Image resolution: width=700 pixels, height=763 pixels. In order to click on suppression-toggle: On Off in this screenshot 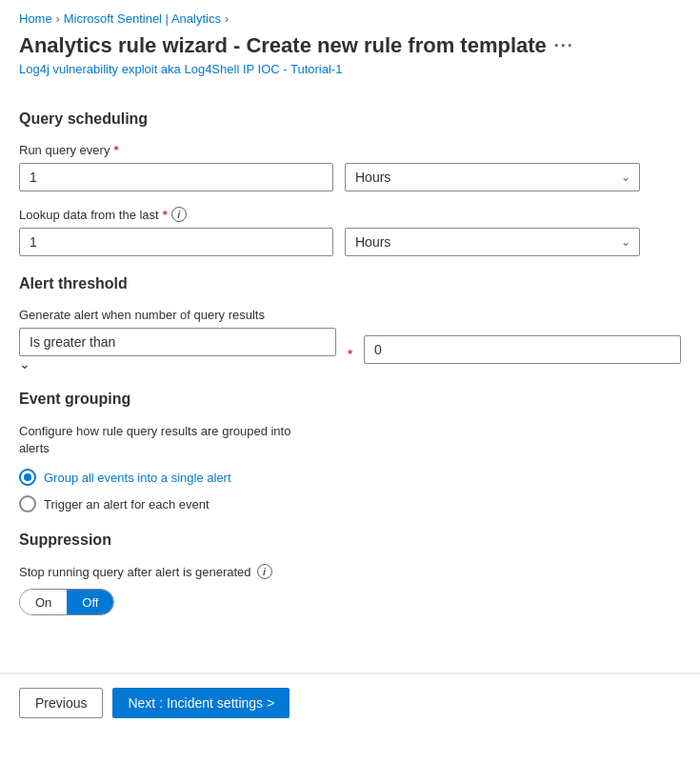, I will do `click(67, 602)`.